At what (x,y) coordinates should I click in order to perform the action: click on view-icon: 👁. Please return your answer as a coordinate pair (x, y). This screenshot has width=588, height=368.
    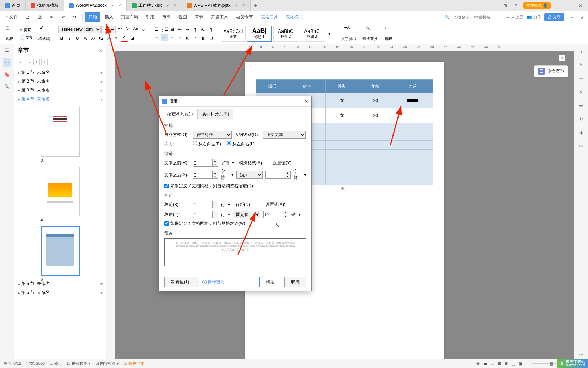
    Looking at the image, I should click on (478, 364).